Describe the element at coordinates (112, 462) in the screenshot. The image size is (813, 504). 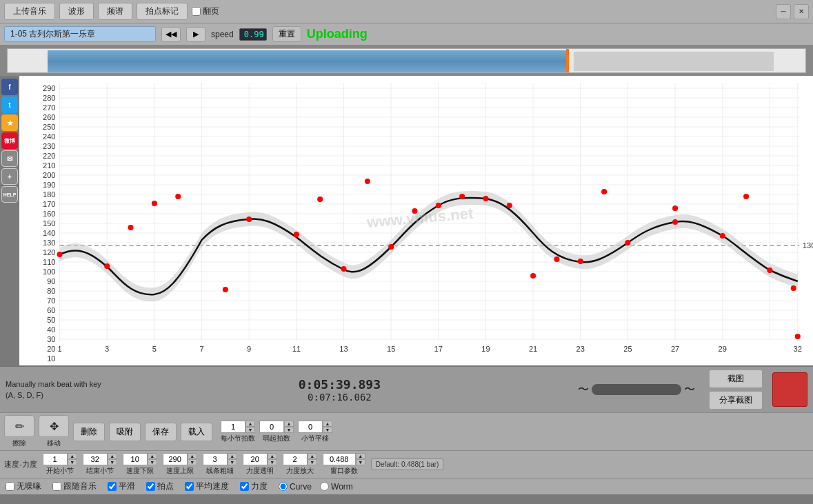
I see `end-bar-down: ▼` at that location.